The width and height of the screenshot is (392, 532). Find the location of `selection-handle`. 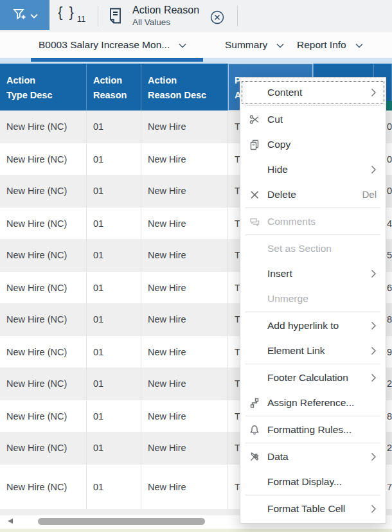

selection-handle is located at coordinates (389, 105).